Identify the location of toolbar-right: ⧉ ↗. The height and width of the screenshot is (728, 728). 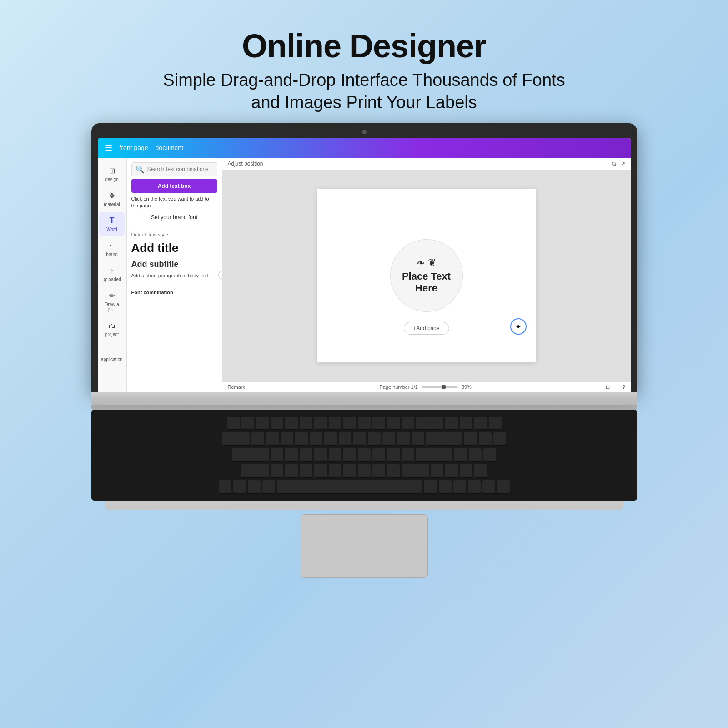
(618, 164).